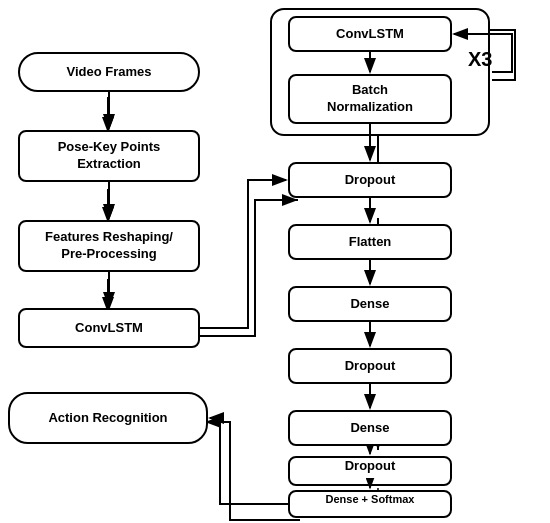 Image resolution: width=550 pixels, height=523 pixels. Describe the element at coordinates (370, 34) in the screenshot. I see `box-convlstm-right-label: ConvLSTM` at that location.